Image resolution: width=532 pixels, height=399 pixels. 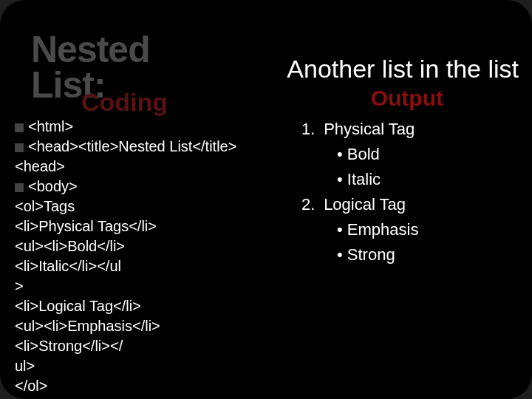 I want to click on list-item: 2. Logical Tag, so click(x=360, y=205).